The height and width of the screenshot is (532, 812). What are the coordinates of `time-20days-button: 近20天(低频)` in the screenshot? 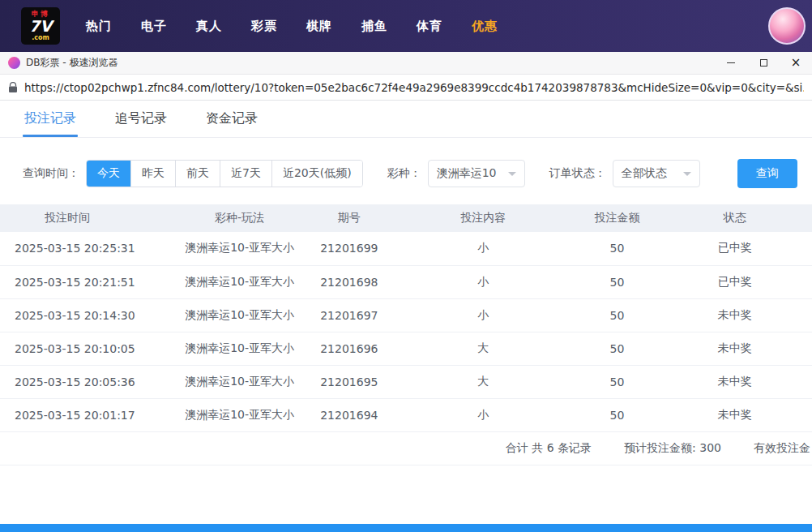 It's located at (318, 174).